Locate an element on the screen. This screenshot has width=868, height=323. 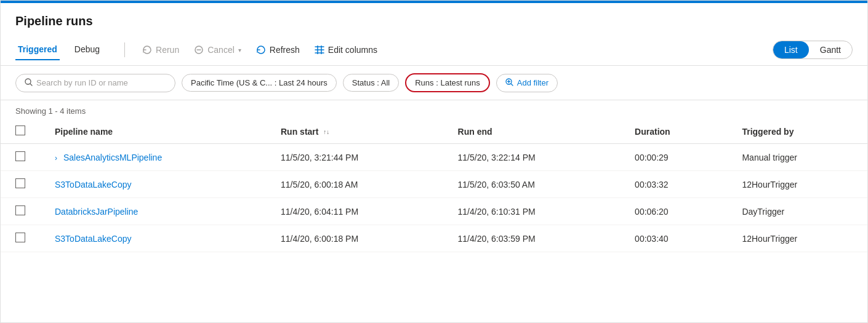
toolbar-divider is located at coordinates (124, 50).